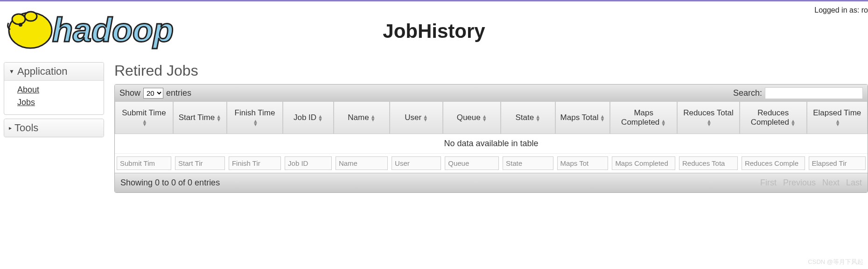 Image resolution: width=868 pixels, height=269 pixels. Describe the element at coordinates (814, 93) in the screenshot. I see `search-input` at that location.